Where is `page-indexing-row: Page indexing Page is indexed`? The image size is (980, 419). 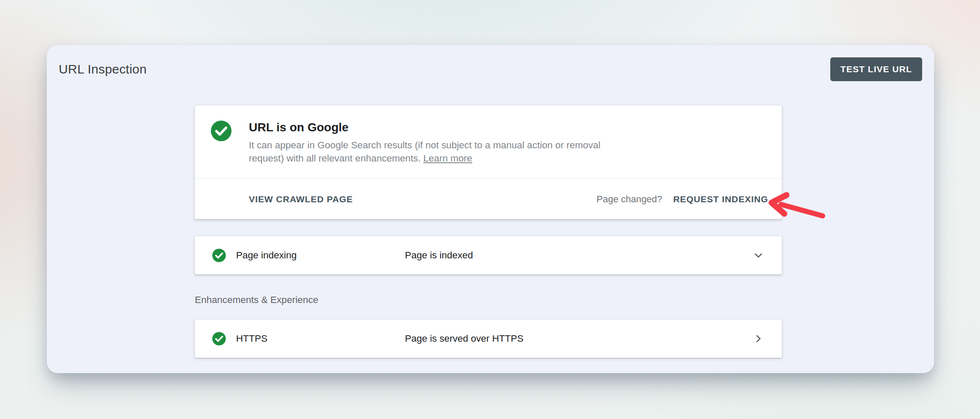
page-indexing-row: Page indexing Page is indexed is located at coordinates (488, 255).